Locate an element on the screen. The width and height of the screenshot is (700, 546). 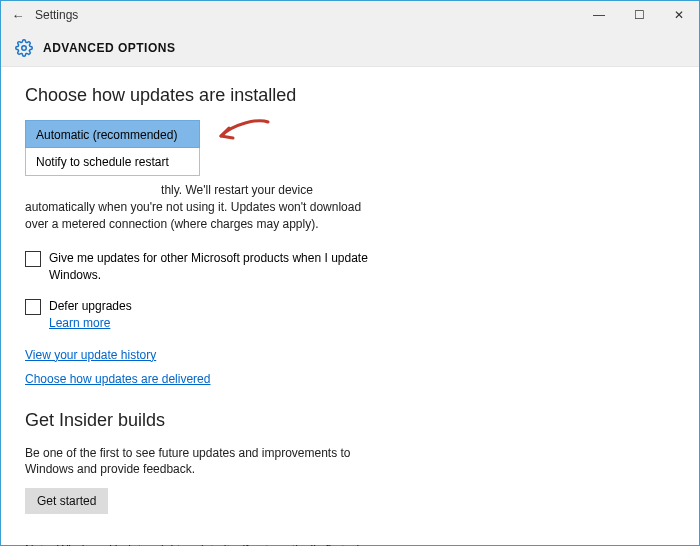
checkbox-other-products: Give me updates for other Microsoft prod… is located at coordinates (200, 267).